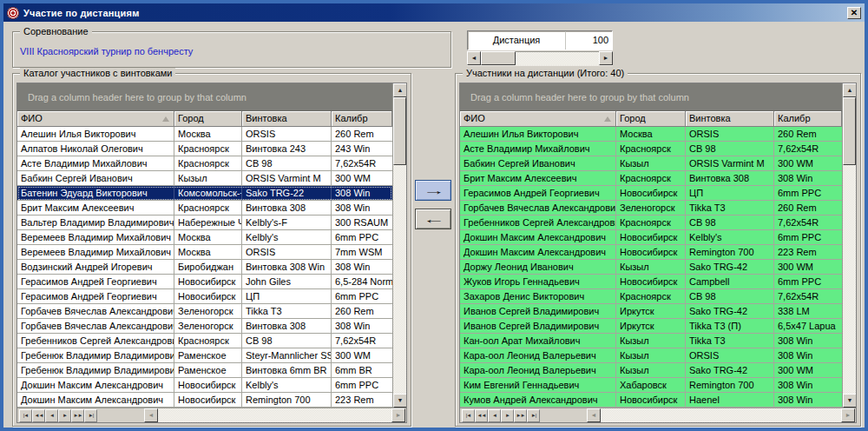 Image resolution: width=868 pixels, height=431 pixels. Describe the element at coordinates (651, 341) in the screenshot. I see `table-row: Кан-оол Арат МихайловичКызылTikka T3308 …` at that location.